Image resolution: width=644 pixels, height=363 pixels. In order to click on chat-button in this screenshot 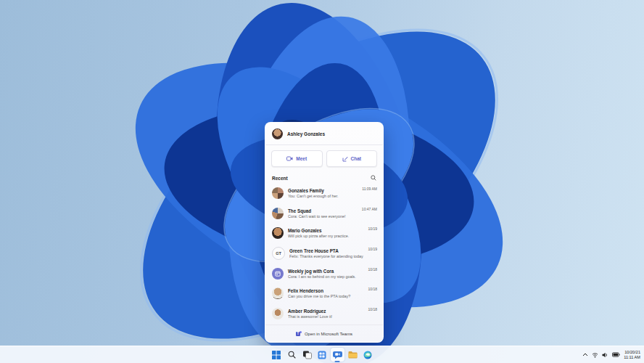, I will do `click(338, 354)`.